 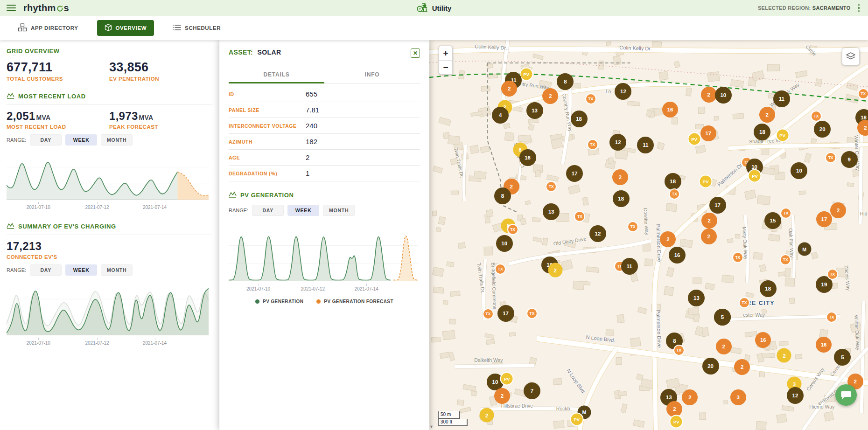 What do you see at coordinates (81, 270) in the screenshot?
I see `ev-range-week-button: WEEK` at bounding box center [81, 270].